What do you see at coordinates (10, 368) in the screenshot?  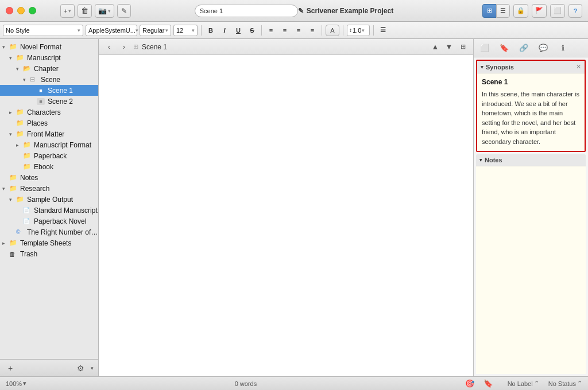 I see `sidebar-add-button: +` at bounding box center [10, 368].